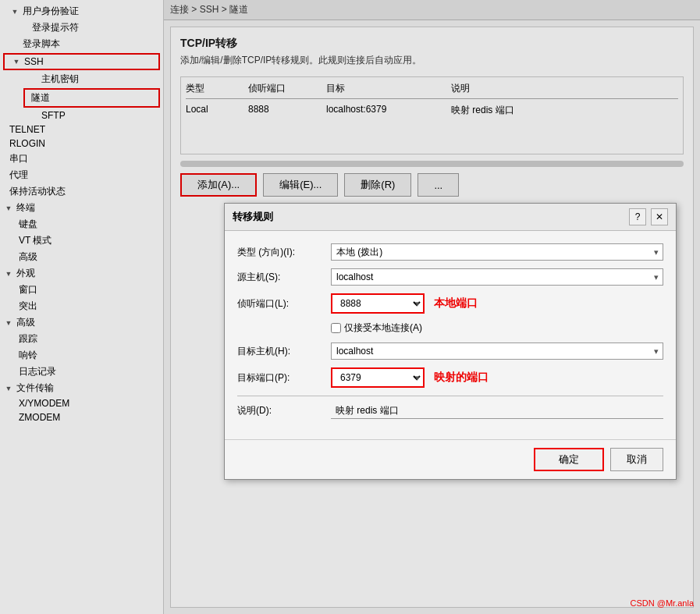 The height and width of the screenshot is (614, 700). Describe the element at coordinates (336, 328) in the screenshot. I see `local-only-checkbox` at that location.